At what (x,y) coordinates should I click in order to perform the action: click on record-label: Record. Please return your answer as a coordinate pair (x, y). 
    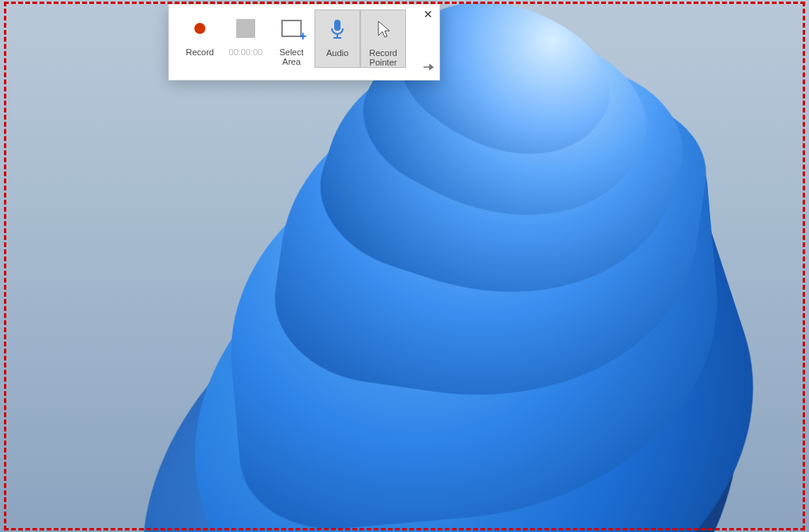
    Looking at the image, I should click on (199, 52).